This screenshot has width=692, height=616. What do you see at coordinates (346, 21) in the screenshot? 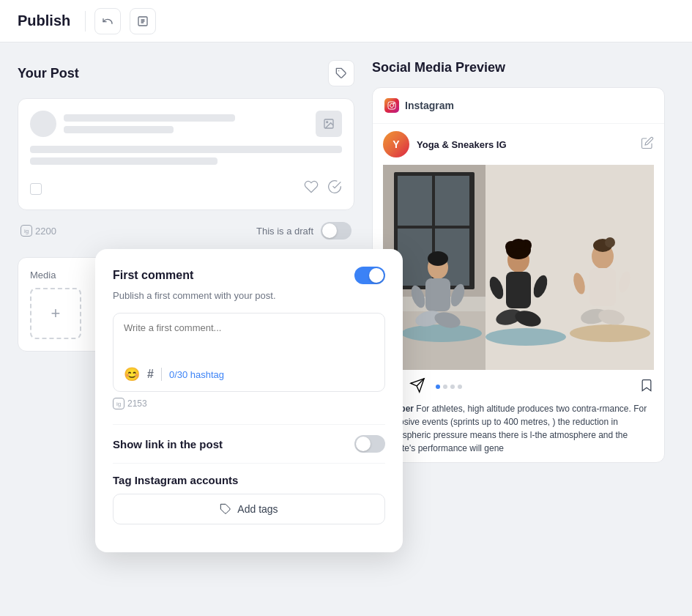
I see `toolbar: Publish` at bounding box center [346, 21].